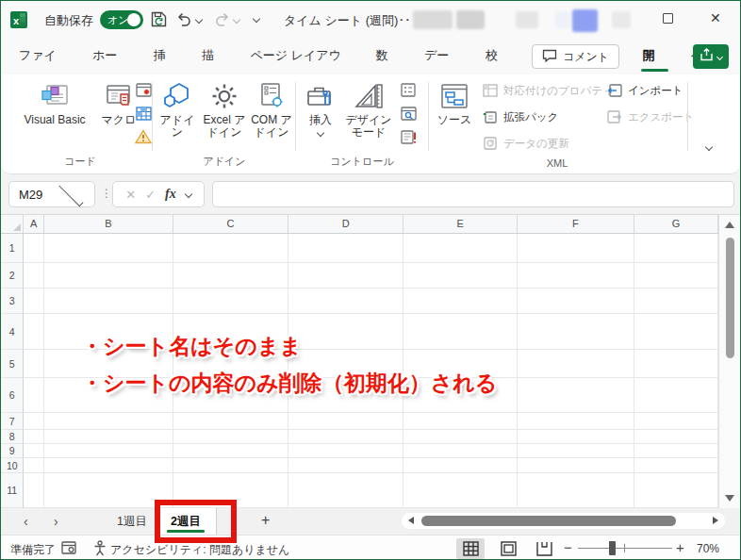 Image resolution: width=741 pixels, height=560 pixels. What do you see at coordinates (143, 90) in the screenshot?
I see `record-macro-icon` at bounding box center [143, 90].